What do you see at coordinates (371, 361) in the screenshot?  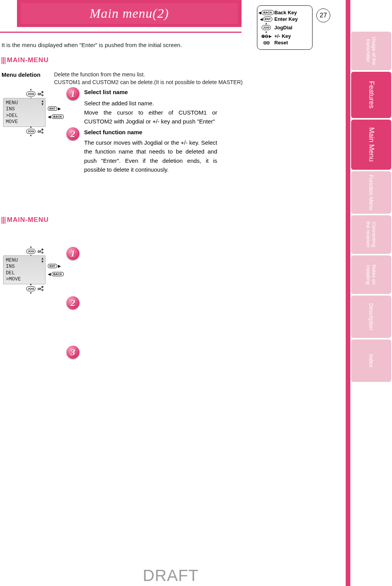 I see `tab-index: Index` at bounding box center [371, 361].